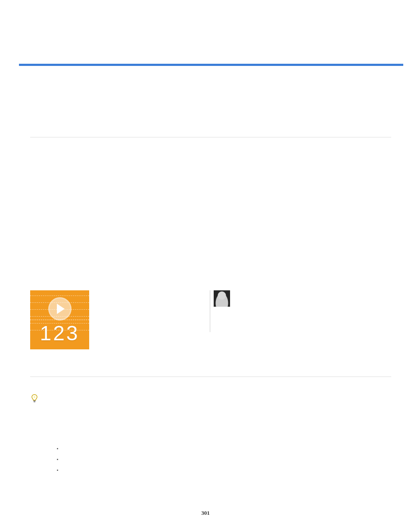  What do you see at coordinates (59, 333) in the screenshot?
I see `video-thumbnail-number: 123` at bounding box center [59, 333].